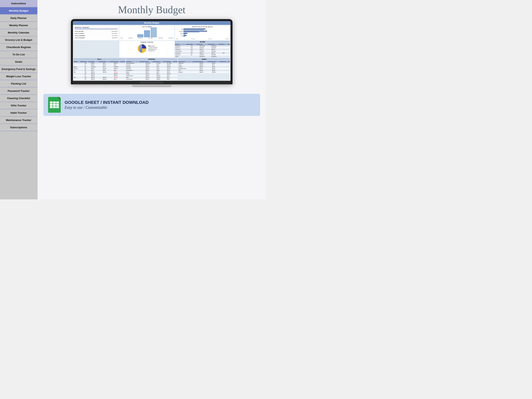 The image size is (532, 399). Describe the element at coordinates (19, 127) in the screenshot. I see `sidebar-item-subscriptions: Subscriptions` at that location.